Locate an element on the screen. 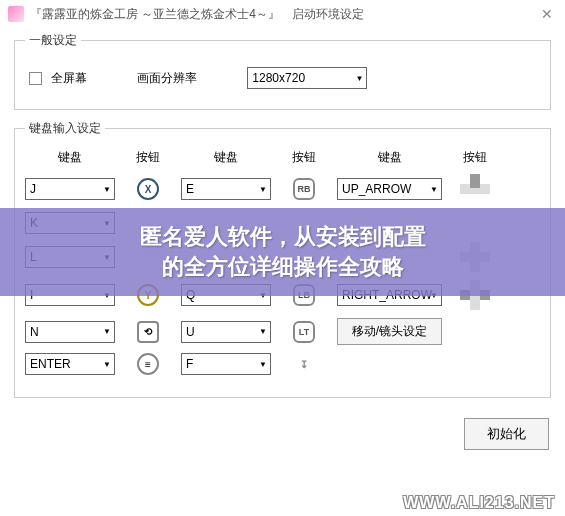 Image resolution: width=565 pixels, height=516 pixels. window-title: 『露露亚的炼金工房 ～亚兰德之炼金术士4～』 启动环境设定 is located at coordinates (284, 14).